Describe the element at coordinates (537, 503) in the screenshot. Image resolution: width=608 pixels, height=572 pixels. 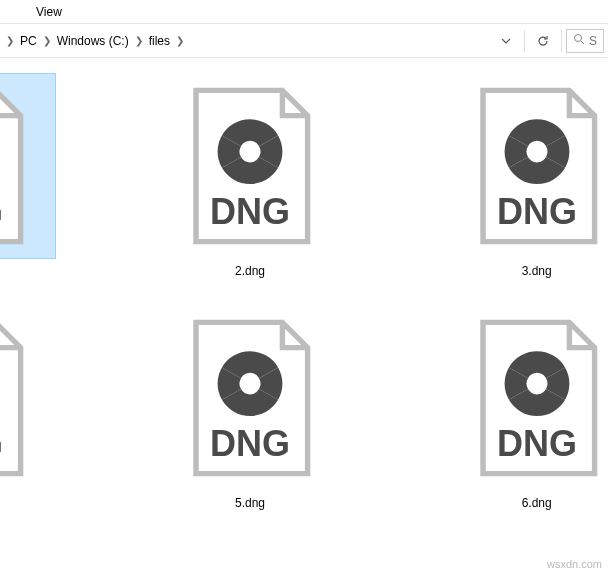
I see `file-label: 6.dng` at that location.